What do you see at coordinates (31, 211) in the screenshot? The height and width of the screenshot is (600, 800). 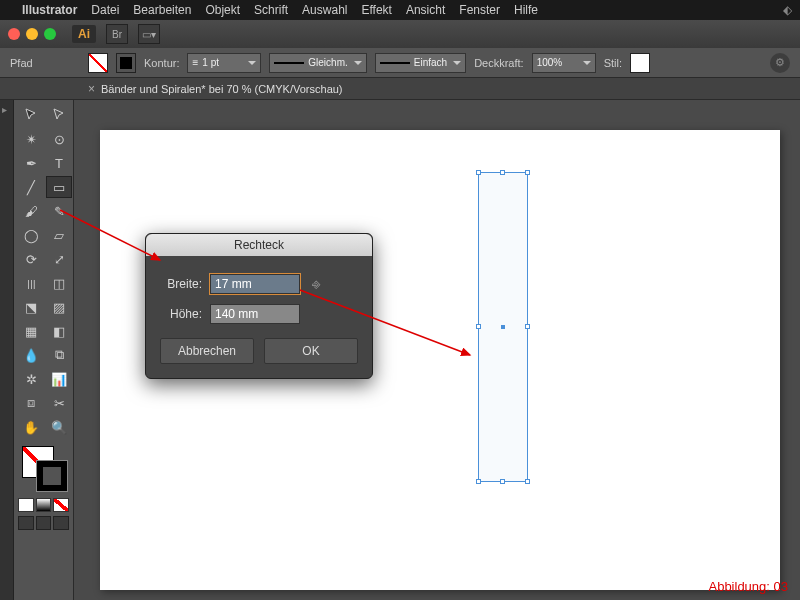 I see `paintbrush-tool: 🖌` at bounding box center [31, 211].